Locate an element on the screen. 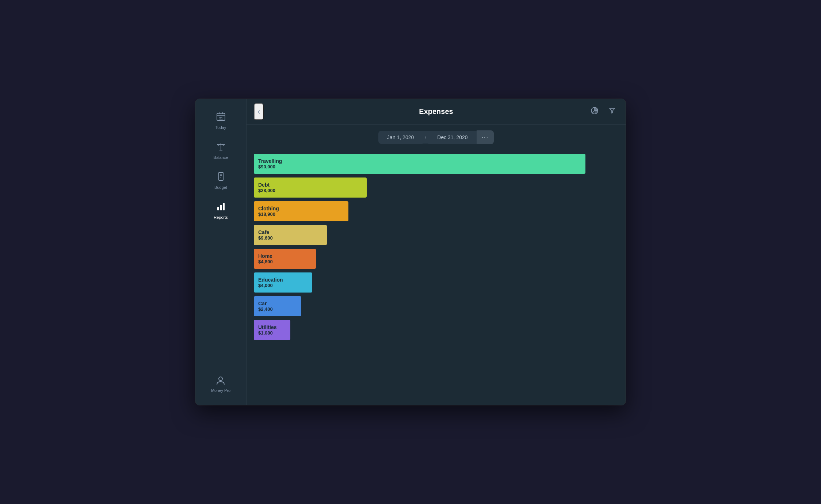 The width and height of the screenshot is (821, 504). bar-education: Education$4,000 is located at coordinates (283, 283).